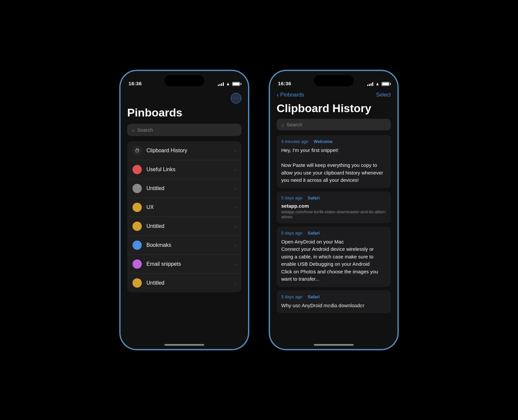 This screenshot has height=420, width=518. Describe the element at coordinates (334, 261) in the screenshot. I see `clip-body-3: Open AnyDroid on your Mac Connect your A…` at that location.